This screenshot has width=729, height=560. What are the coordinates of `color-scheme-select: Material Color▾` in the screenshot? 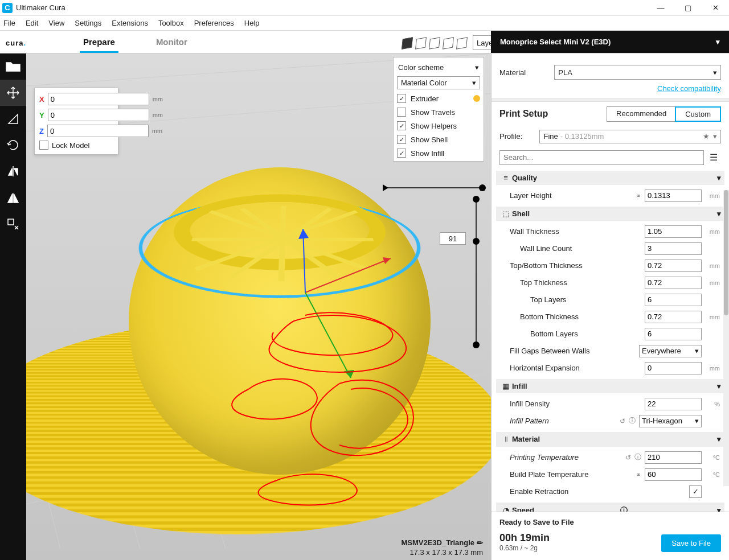 It's located at (439, 83).